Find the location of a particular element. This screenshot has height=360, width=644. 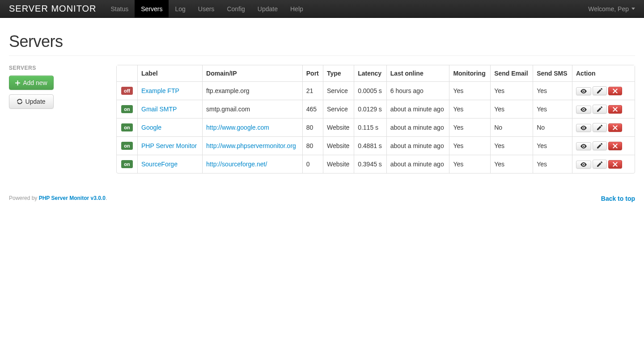

cell-domain: ftp.example.org is located at coordinates (252, 90).